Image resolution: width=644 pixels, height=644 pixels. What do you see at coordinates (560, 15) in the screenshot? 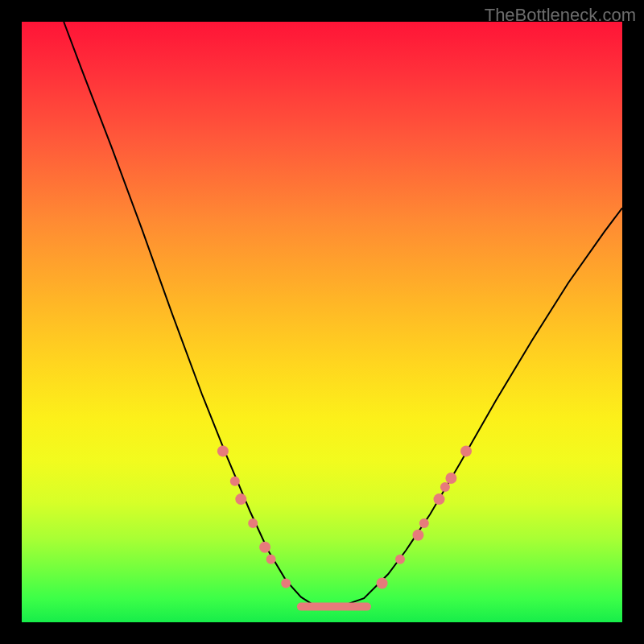
I see `watermark-text: TheBottleneck.com` at bounding box center [560, 15].